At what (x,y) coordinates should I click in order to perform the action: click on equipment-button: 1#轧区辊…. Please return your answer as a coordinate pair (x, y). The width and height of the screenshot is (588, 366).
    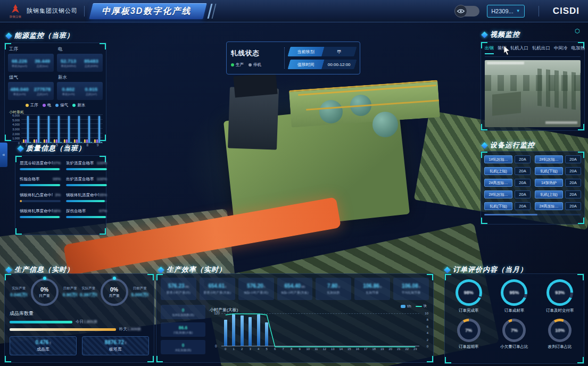
    Looking at the image, I should click on (498, 160).